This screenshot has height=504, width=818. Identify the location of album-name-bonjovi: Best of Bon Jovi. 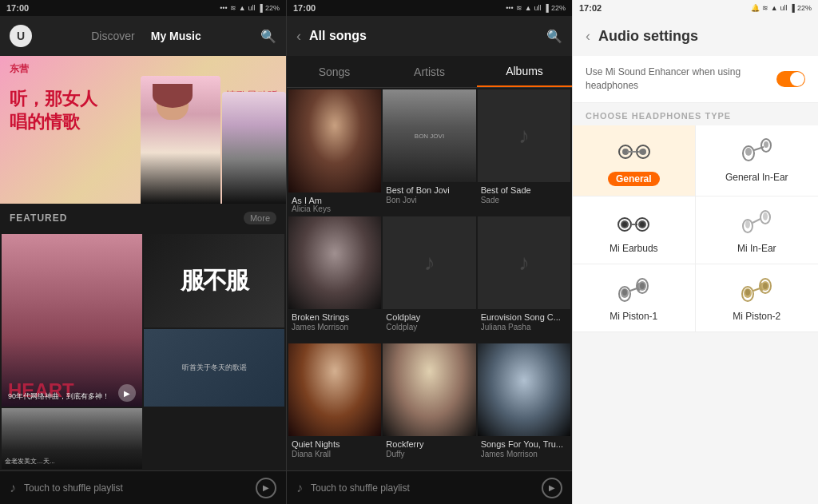
(429, 189).